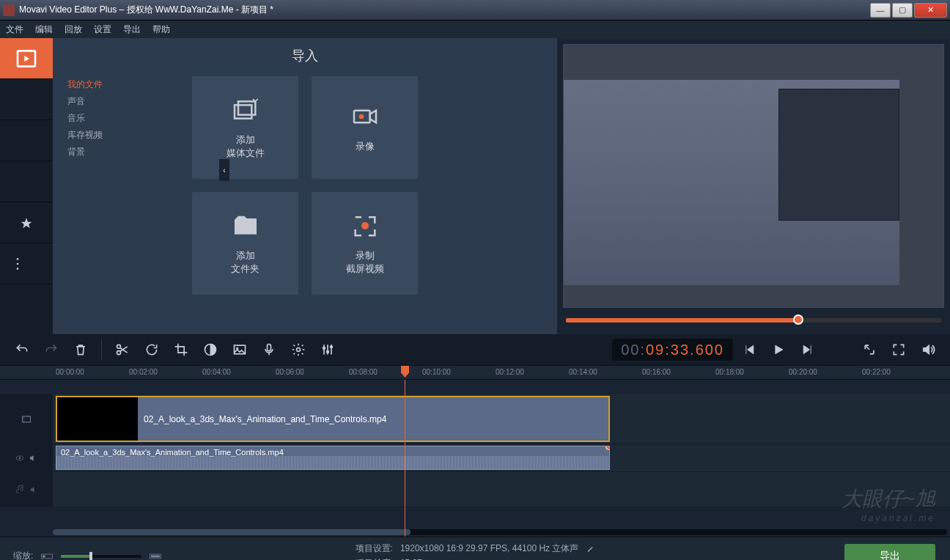 The height and width of the screenshot is (560, 950). I want to click on tile-record-screen: 录制截屏视频, so click(365, 243).